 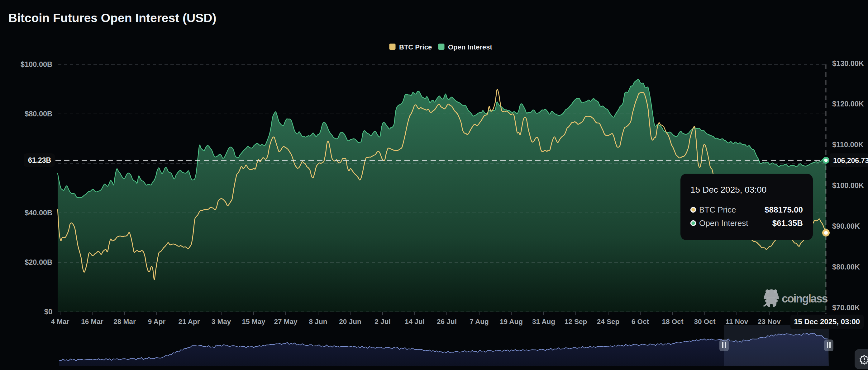 I want to click on svg-text: 20 Jun, so click(x=350, y=322).